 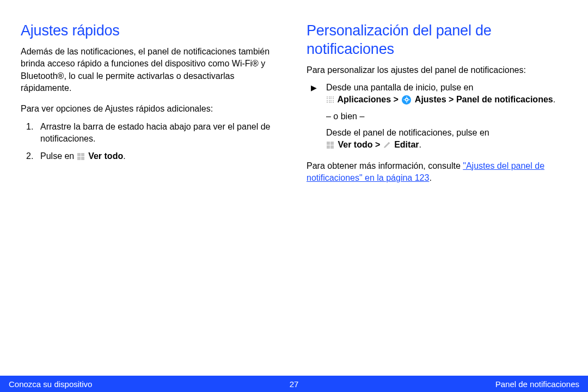 I want to click on step-2-suffix: ., so click(x=124, y=156).